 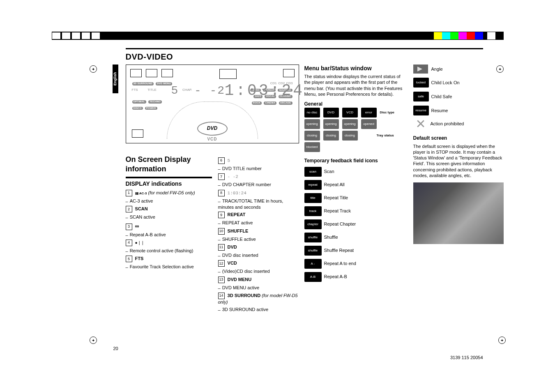 What do you see at coordinates (233, 177) in the screenshot?
I see `seg-7: - -2` at bounding box center [233, 177].